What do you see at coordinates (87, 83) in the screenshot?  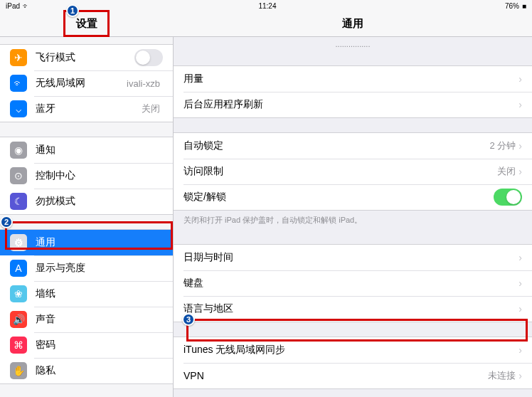 I see `sidebar-item-0-1: ᯤ无线局域网ivali-xzb` at bounding box center [87, 83].